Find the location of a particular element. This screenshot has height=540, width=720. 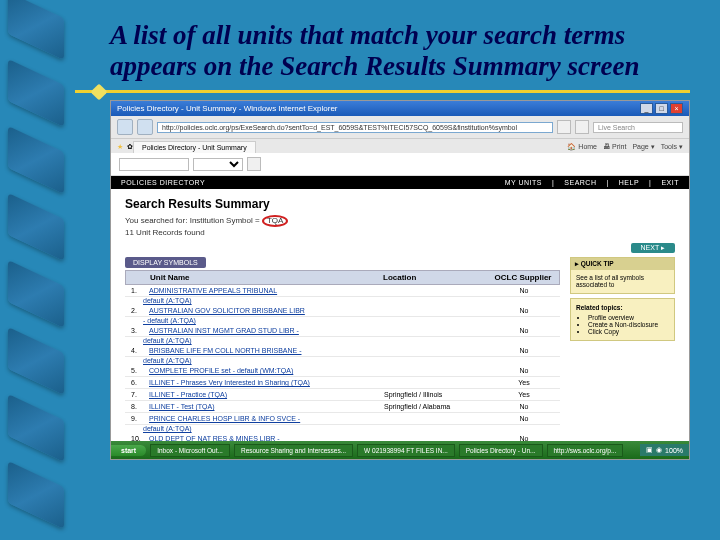

row-num: 8. is located at coordinates (140, 406).